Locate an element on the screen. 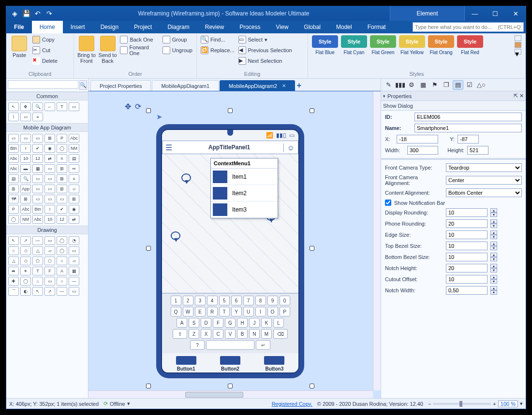 The image size is (532, 415). style-more-icon is located at coordinates (518, 38).